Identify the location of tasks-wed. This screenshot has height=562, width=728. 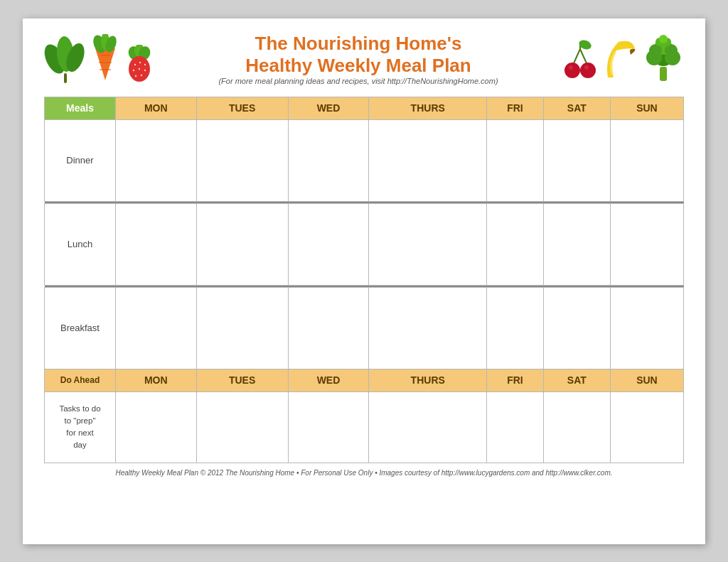
(328, 427).